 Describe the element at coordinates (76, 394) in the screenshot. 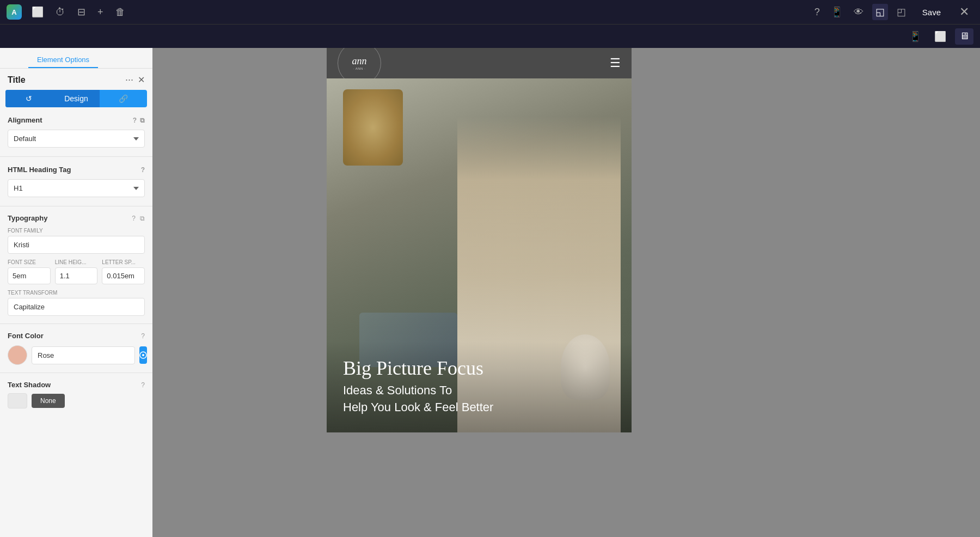

I see `text-shadow-section: Text Shadow ? None` at that location.